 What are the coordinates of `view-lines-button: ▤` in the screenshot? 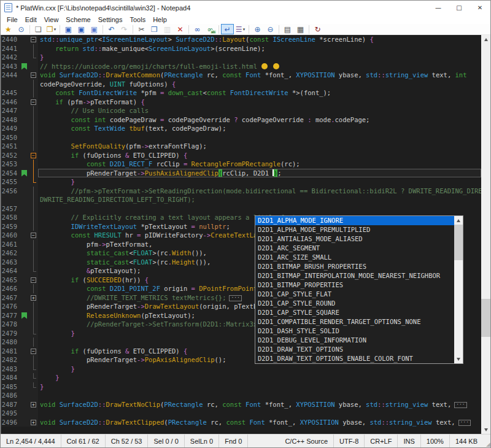 It's located at (287, 29).